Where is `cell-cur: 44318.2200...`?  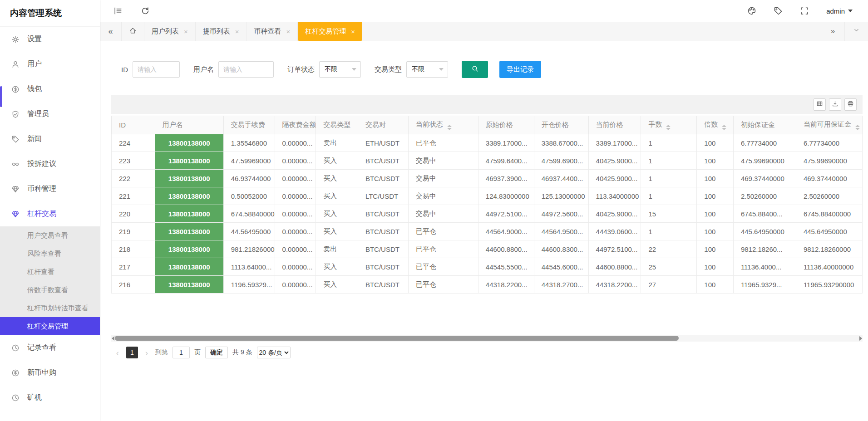
cell-cur: 44318.2200... is located at coordinates (615, 285).